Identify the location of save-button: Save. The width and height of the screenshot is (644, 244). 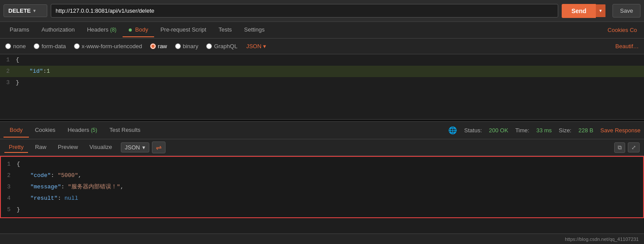
(626, 11).